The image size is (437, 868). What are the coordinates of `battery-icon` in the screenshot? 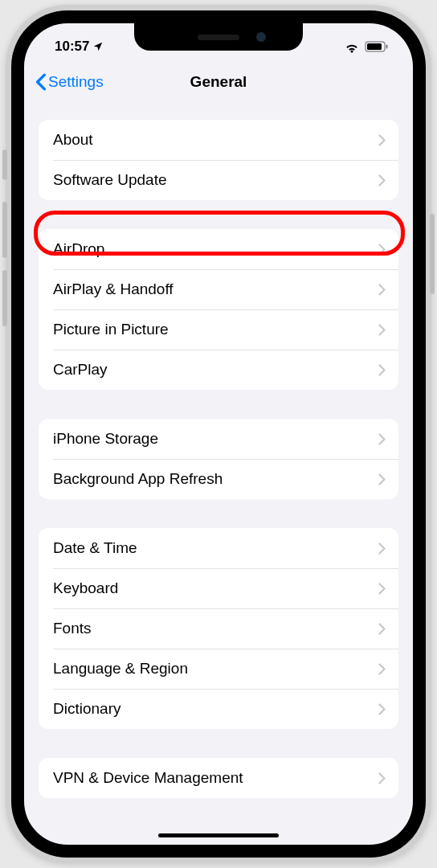 It's located at (377, 47).